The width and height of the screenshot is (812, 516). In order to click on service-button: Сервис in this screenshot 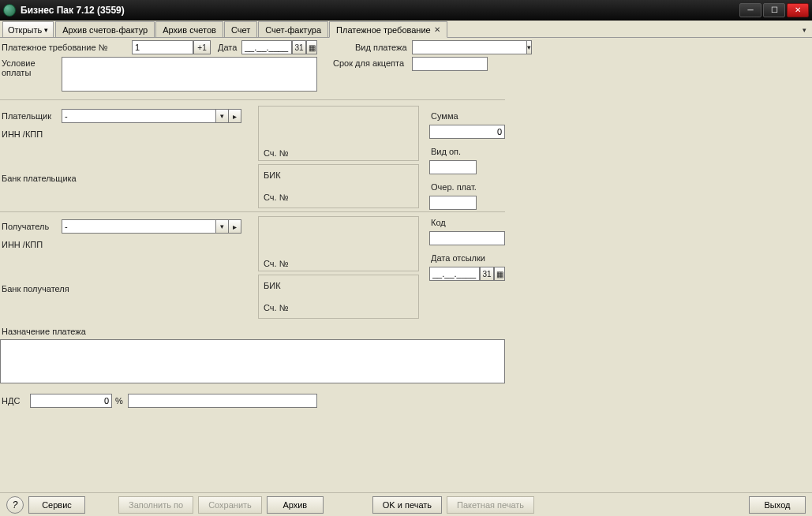, I will do `click(57, 505)`.